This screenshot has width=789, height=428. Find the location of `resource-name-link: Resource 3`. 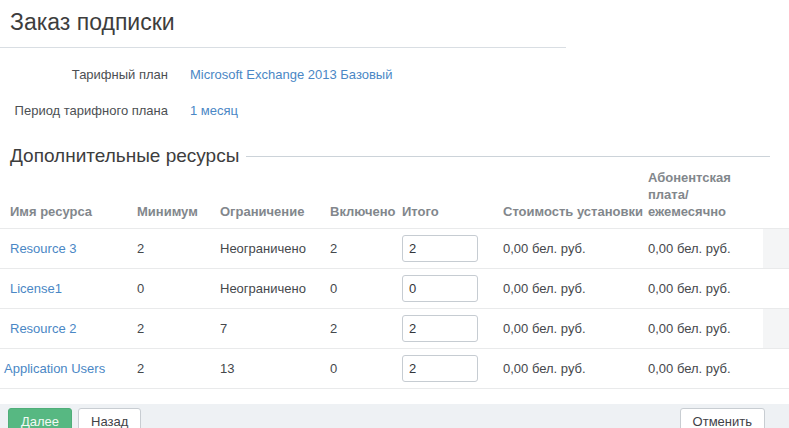

resource-name-link: Resource 3 is located at coordinates (43, 248).